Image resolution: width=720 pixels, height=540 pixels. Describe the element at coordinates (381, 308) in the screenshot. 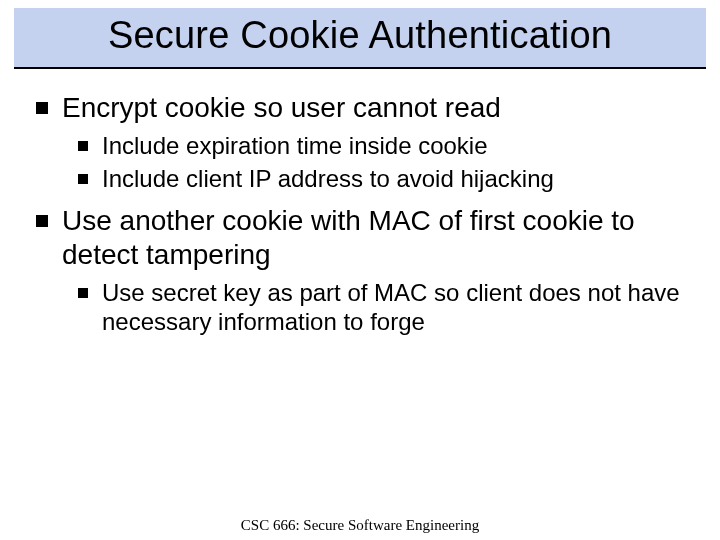

I see `list-item: Use secret key as part of MAC so client …` at that location.